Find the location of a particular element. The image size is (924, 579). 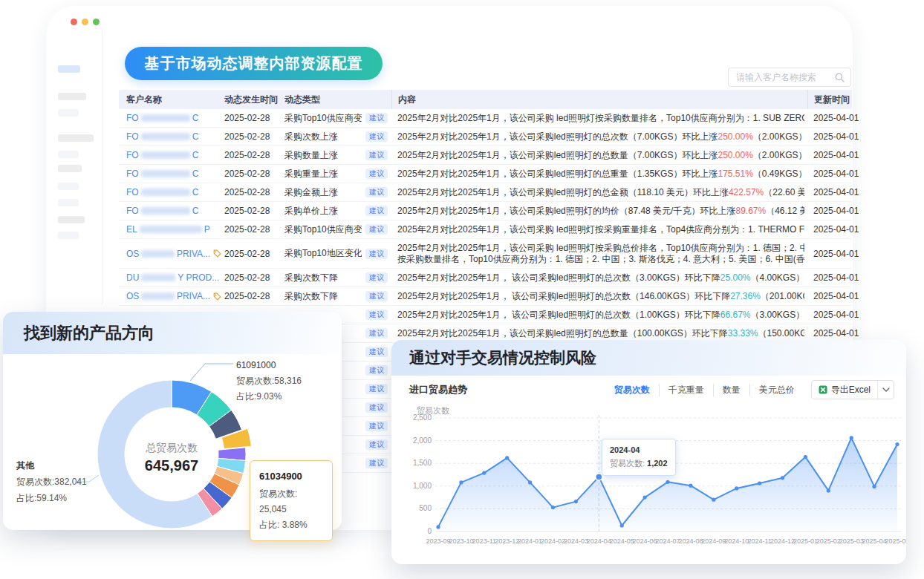

table-row: ELP2025-02-28采购Top10供应商变化建议2025年2月对比2025… is located at coordinates (486, 230).